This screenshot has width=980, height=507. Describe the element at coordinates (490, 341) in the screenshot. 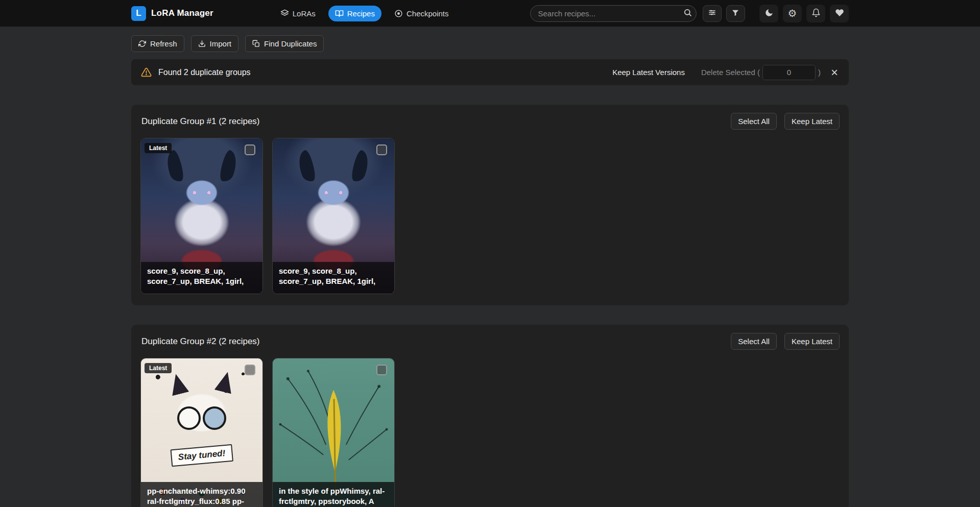

I see `group-header: Duplicate Group #2 (2 recipes) Select Al…` at that location.